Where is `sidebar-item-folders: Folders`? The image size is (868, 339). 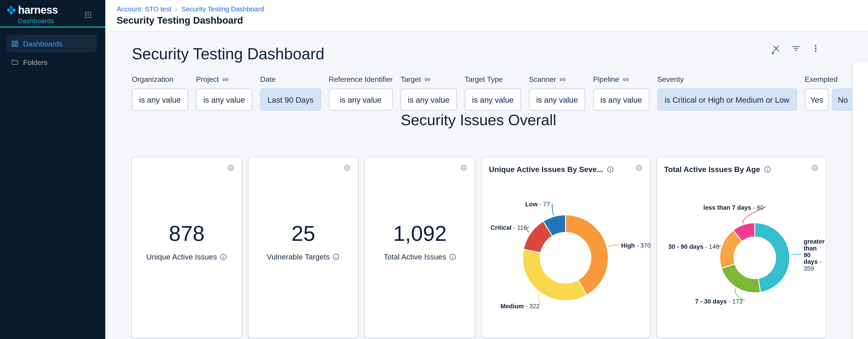 sidebar-item-folders: Folders is located at coordinates (52, 62).